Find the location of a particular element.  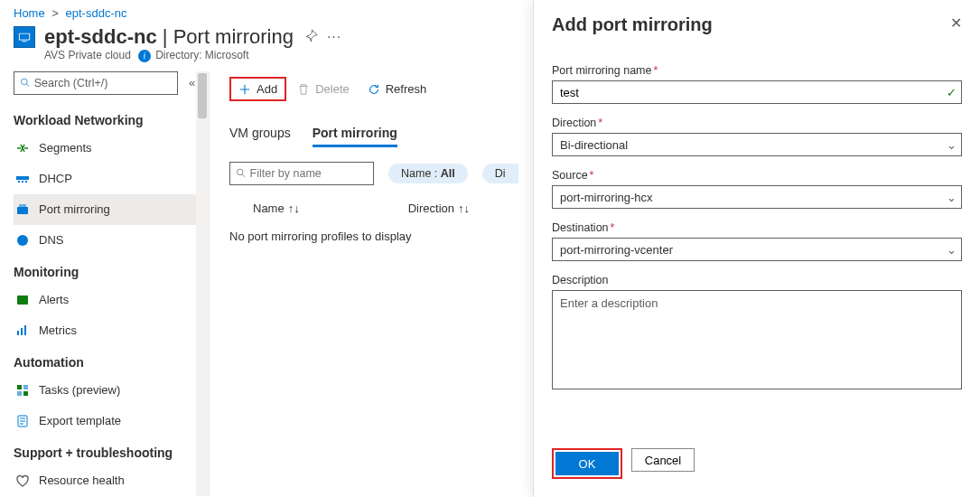

breadcrumb-resource: ept-sddc-nc is located at coordinates (97, 13).